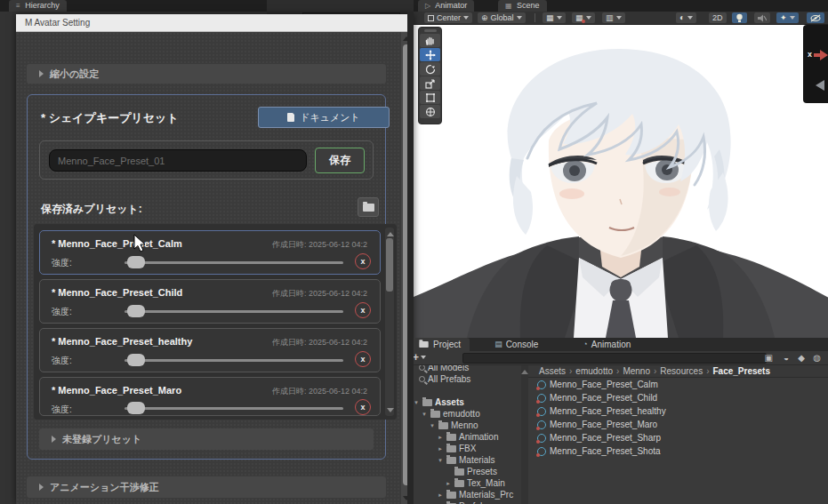 Image resolution: width=828 pixels, height=504 pixels. I want to click on panel-splitter, so click(411, 258).